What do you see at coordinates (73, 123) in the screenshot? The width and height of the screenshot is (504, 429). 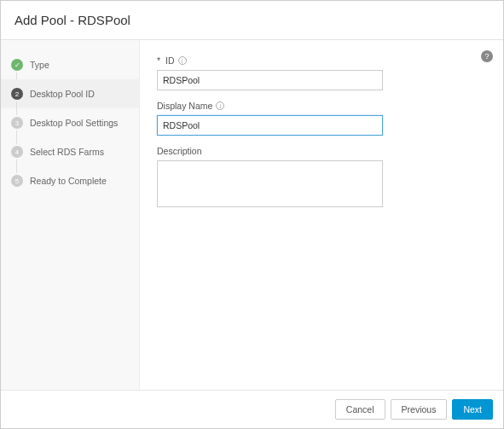 I see `step-label: Desktop Pool Settings` at bounding box center [73, 123].